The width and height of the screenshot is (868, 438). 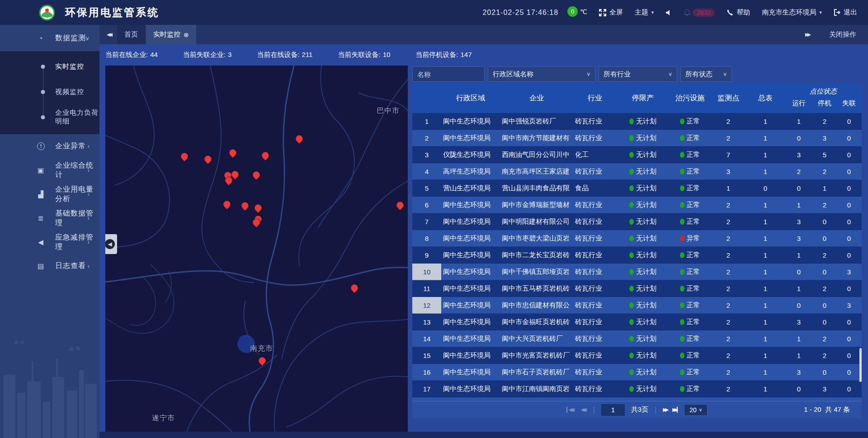 I want to click on skyline-decoration, so click(x=50, y=386).